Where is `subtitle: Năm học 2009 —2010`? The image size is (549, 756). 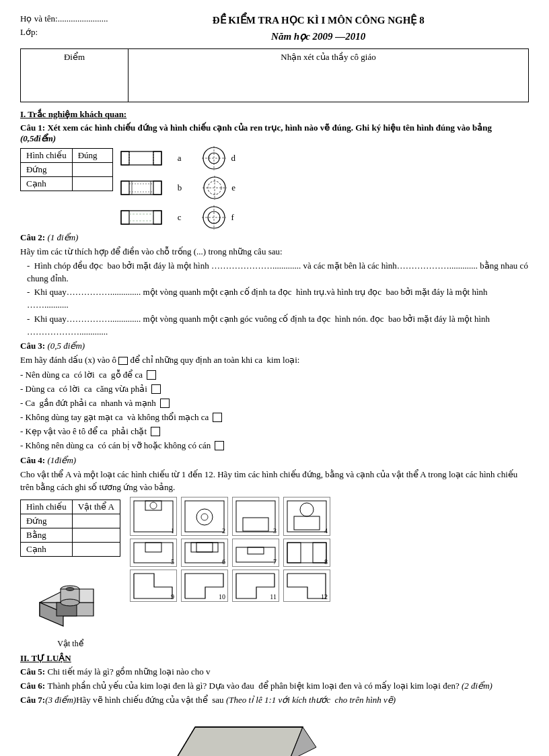 subtitle: Năm học 2009 —2010 is located at coordinates (318, 36).